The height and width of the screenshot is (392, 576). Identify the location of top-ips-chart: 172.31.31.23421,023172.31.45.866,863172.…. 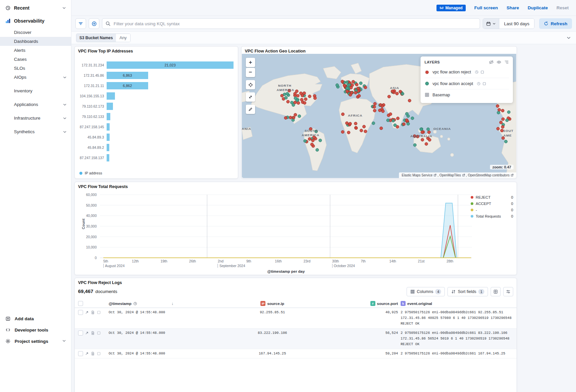
(156, 111).